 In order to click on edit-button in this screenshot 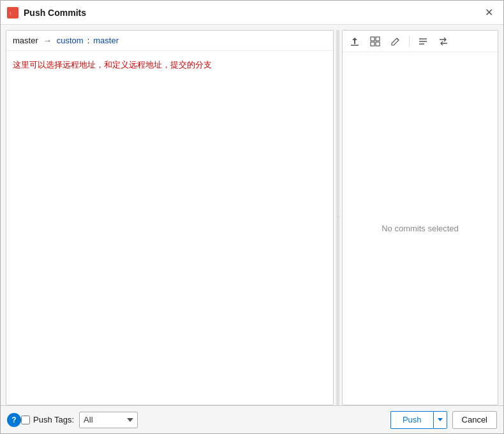, I will do `click(396, 41)`.